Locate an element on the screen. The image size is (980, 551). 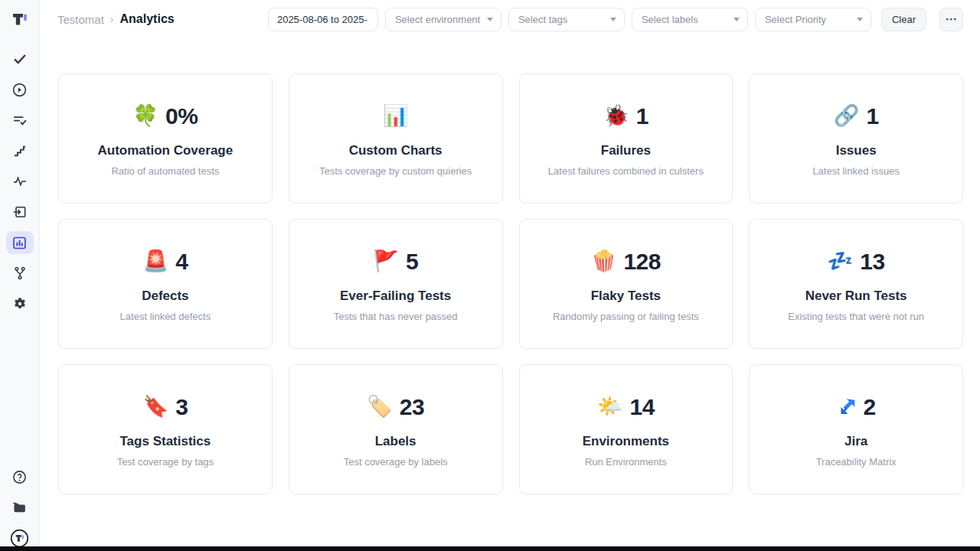
environment-select-label: Select environment is located at coordinates (438, 20).